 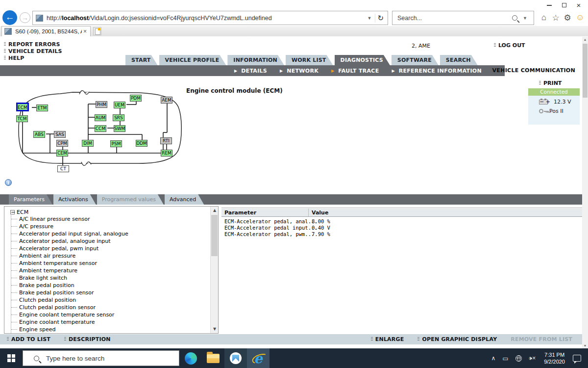 I want to click on address-bar: http://localhost/Vida/Login.do;jsessioni…, so click(x=210, y=18).